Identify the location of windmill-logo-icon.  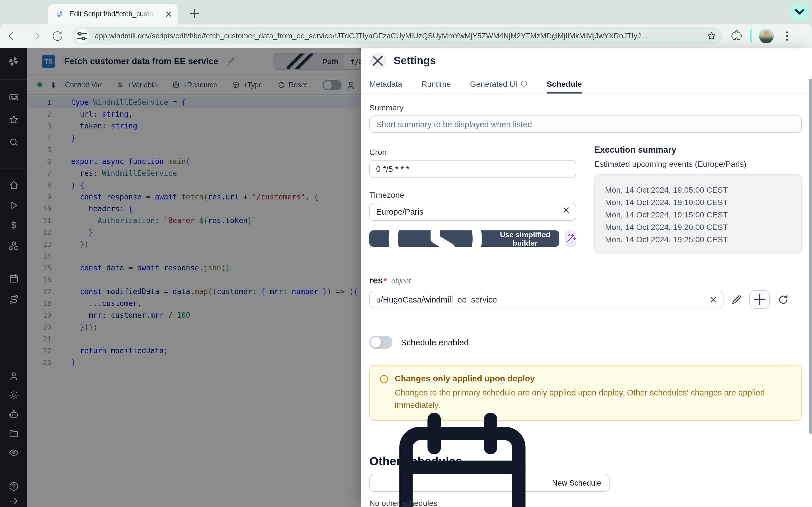
(13, 61).